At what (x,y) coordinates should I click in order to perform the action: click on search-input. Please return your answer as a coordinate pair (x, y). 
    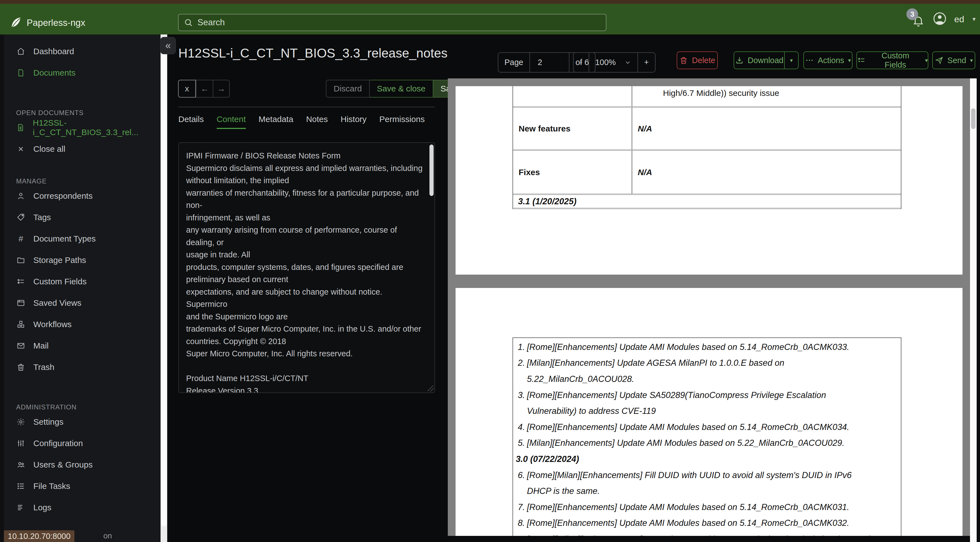
    Looking at the image, I should click on (399, 22).